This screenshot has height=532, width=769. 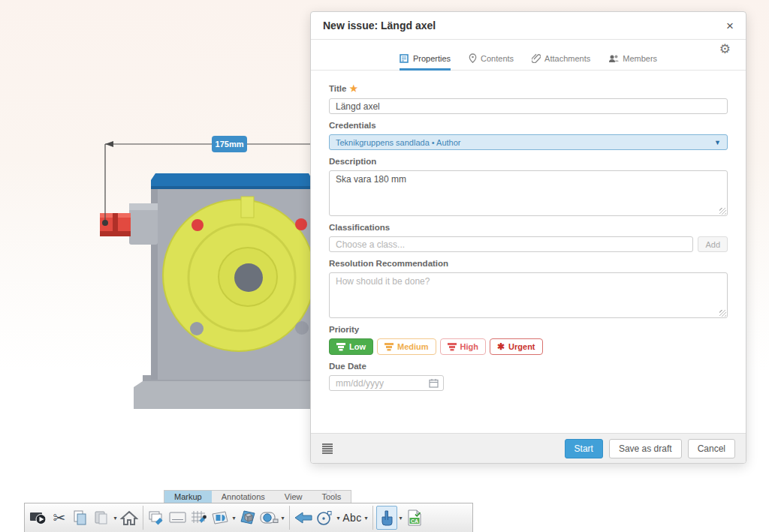 I want to click on add-classification-button: Add, so click(x=713, y=245).